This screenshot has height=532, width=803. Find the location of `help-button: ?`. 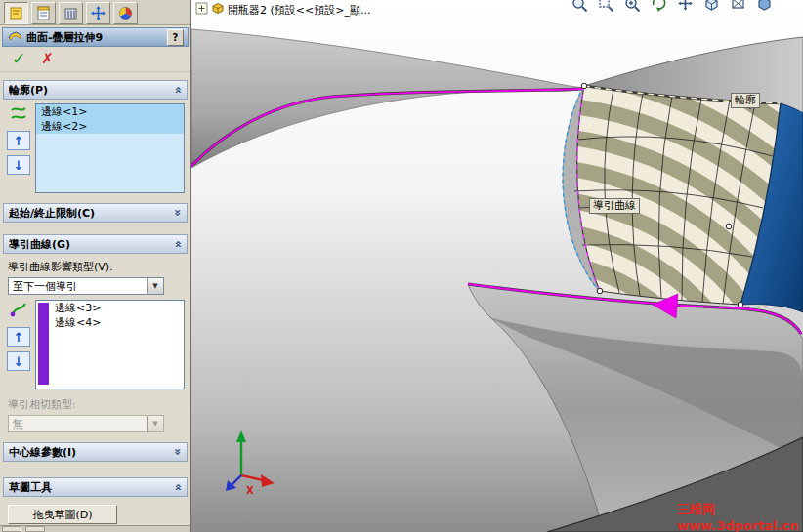

help-button: ? is located at coordinates (176, 37).